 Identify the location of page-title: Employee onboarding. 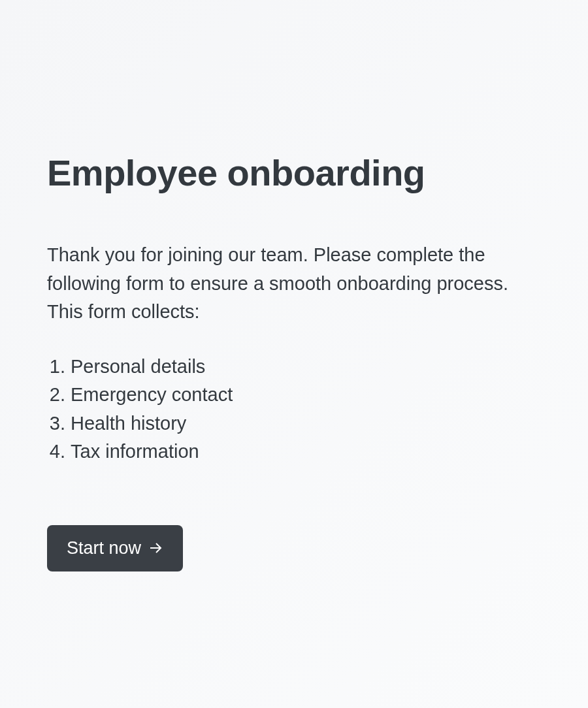
(294, 172).